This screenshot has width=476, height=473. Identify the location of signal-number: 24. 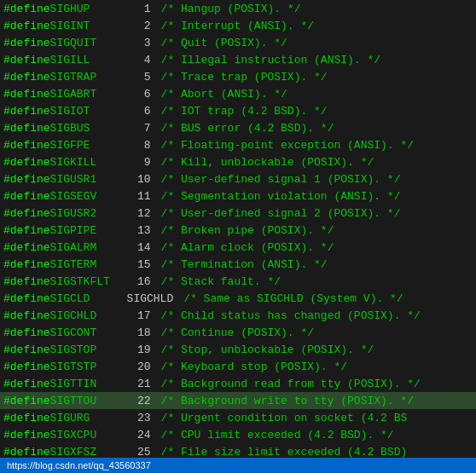
(144, 435).